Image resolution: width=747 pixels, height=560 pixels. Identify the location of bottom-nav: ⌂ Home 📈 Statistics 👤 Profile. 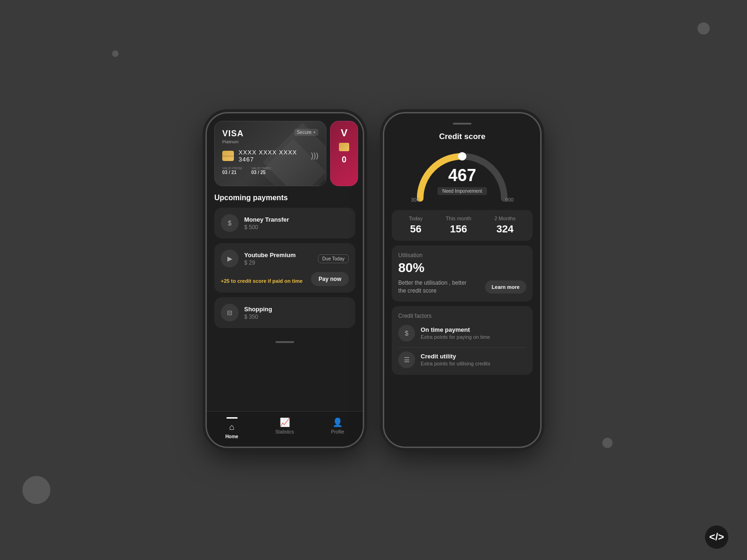
(285, 429).